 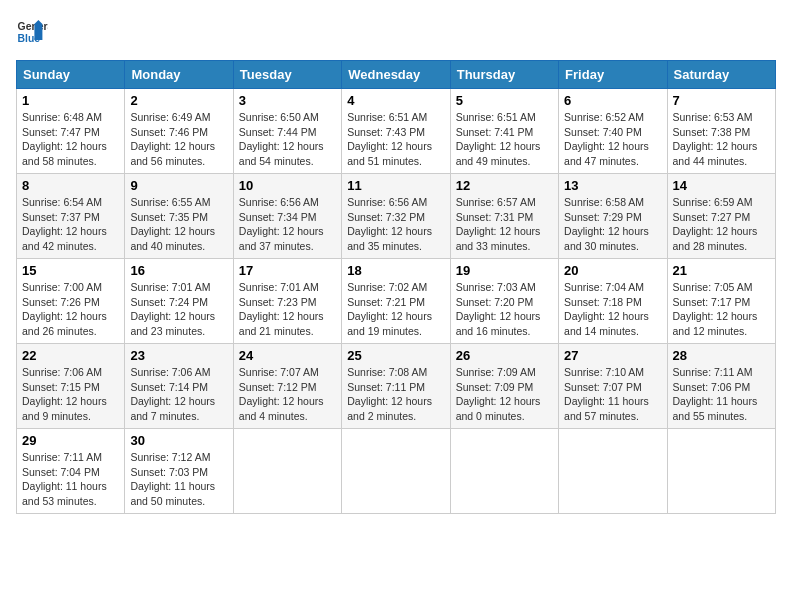 I want to click on calendar-cell: 3 Sunrise: 6:50 AMSunset: 7:44 PMDayligh…, so click(x=287, y=132).